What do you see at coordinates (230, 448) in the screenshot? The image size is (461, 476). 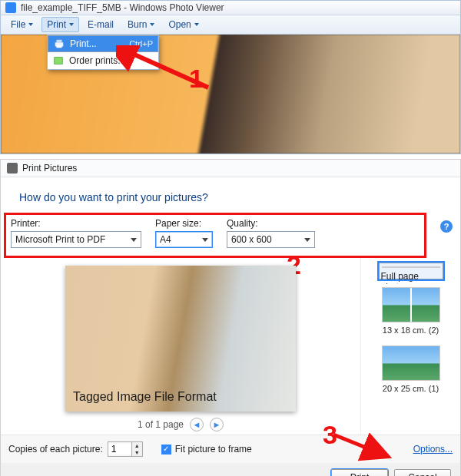 I see `dialog-footer: Copies of each picture: ▲ ▼ ✓ Fit pictur…` at bounding box center [230, 448].